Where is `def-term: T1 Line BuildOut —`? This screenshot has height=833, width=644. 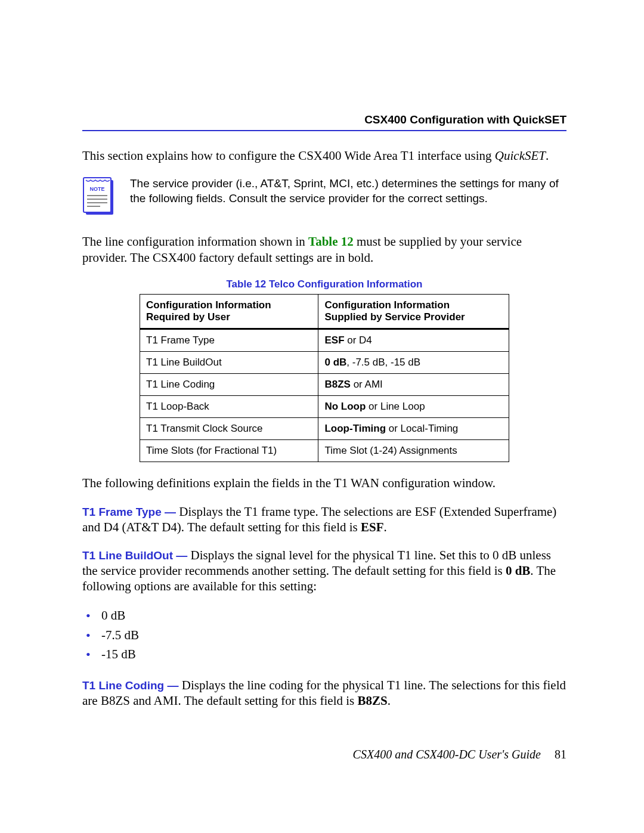
def-term: T1 Line BuildOut — is located at coordinates (135, 556).